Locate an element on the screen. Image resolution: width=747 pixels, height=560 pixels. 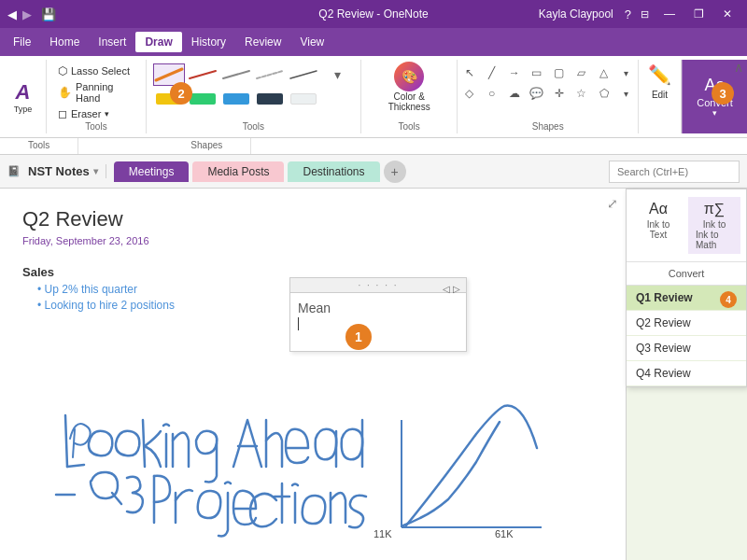
notebook-dropdown-arrow: ▾ is located at coordinates (95, 172).